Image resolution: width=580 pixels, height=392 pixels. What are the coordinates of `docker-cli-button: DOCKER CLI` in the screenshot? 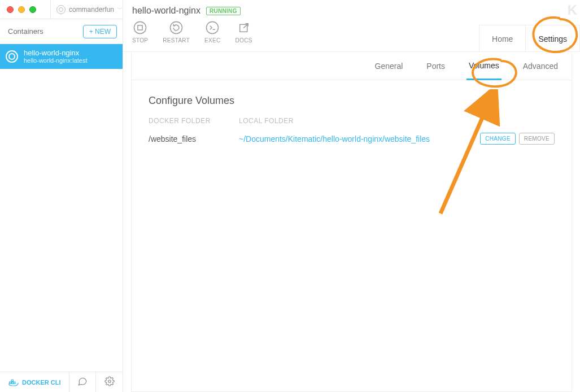 It's located at (35, 382).